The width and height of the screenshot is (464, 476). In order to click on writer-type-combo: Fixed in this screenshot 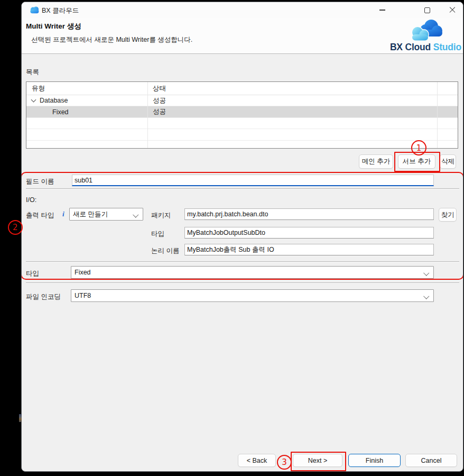, I will do `click(253, 272)`.